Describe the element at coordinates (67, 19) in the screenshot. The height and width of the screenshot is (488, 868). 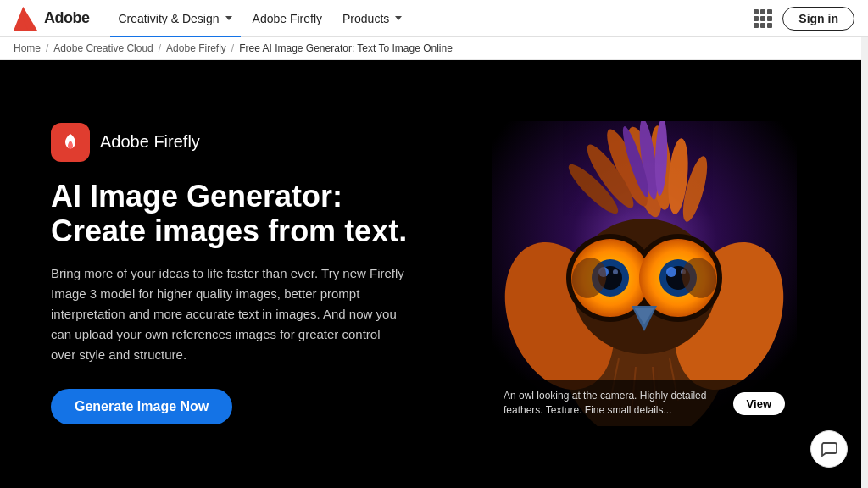
I see `adobe-wordmark: Adobe` at that location.